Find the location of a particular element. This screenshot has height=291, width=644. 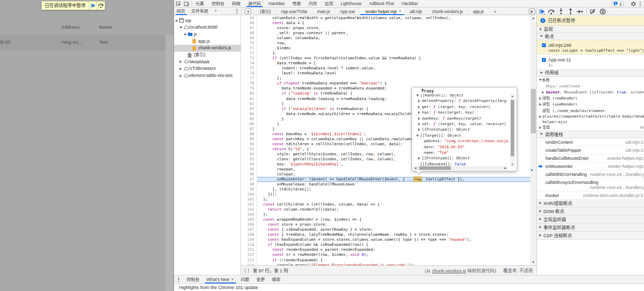

line-number: 96 is located at coordinates (248, 174).